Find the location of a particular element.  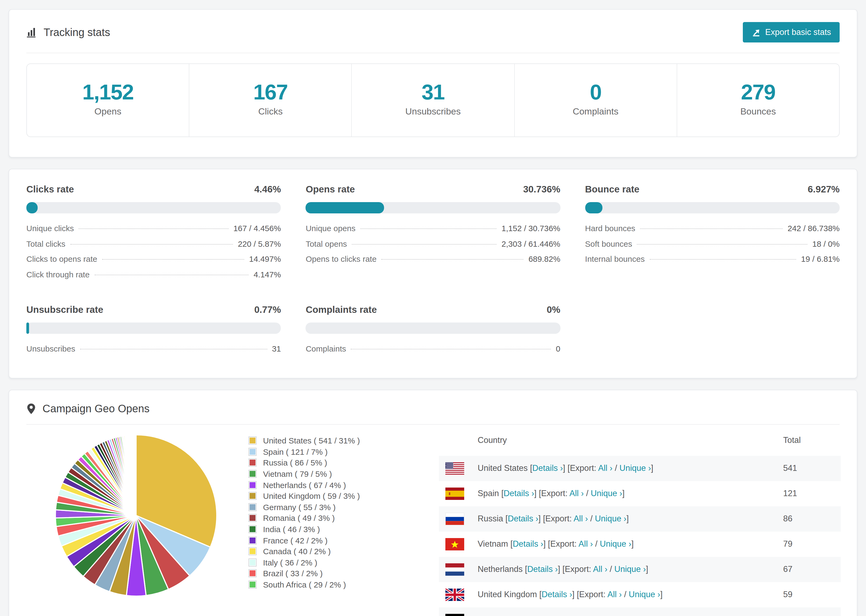

rate-stat-row: Complaints0 is located at coordinates (433, 352).